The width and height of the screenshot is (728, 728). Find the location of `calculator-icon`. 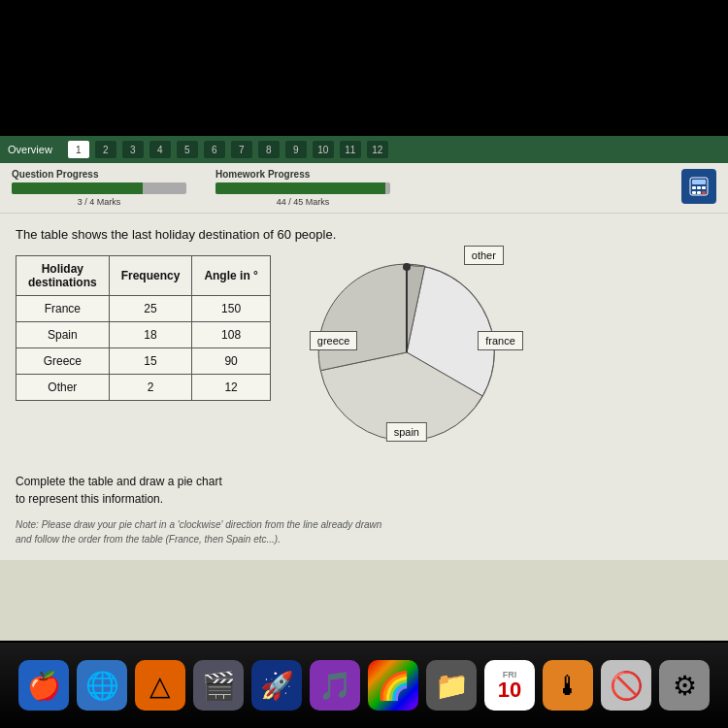

calculator-icon is located at coordinates (699, 186).